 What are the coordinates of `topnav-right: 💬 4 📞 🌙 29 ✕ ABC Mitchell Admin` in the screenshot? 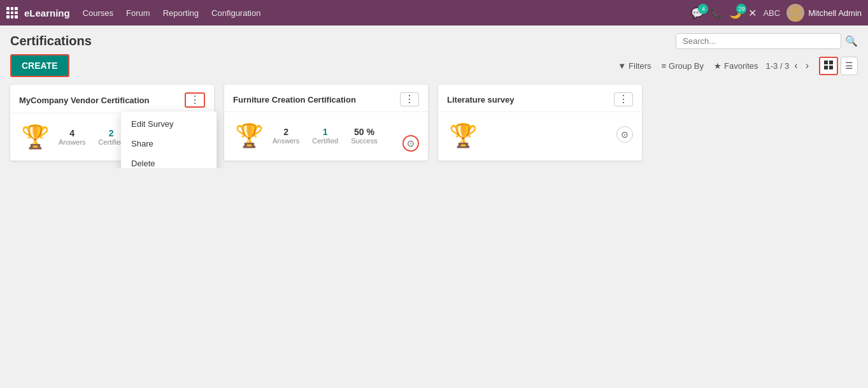 It's located at (776, 13).